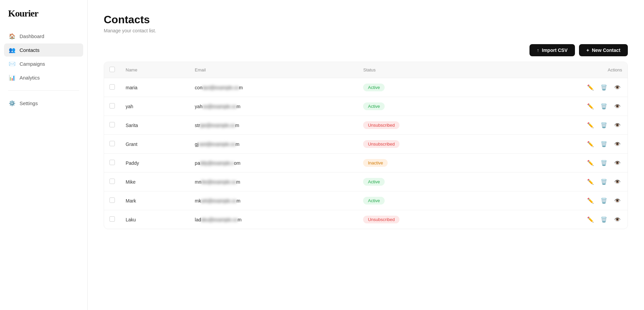  Describe the element at coordinates (44, 36) in the screenshot. I see `sidebar-item-dashboard: 🏠 Dashboard` at that location.